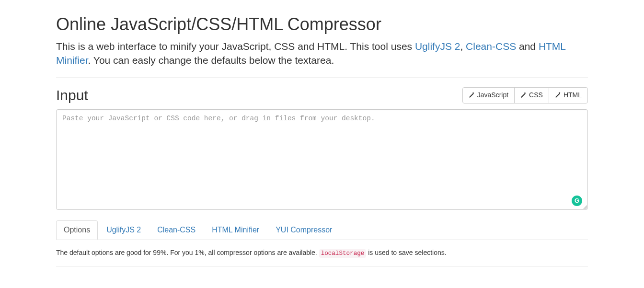  Describe the element at coordinates (489, 95) in the screenshot. I see `compress-js-button: JavaScript` at that location.